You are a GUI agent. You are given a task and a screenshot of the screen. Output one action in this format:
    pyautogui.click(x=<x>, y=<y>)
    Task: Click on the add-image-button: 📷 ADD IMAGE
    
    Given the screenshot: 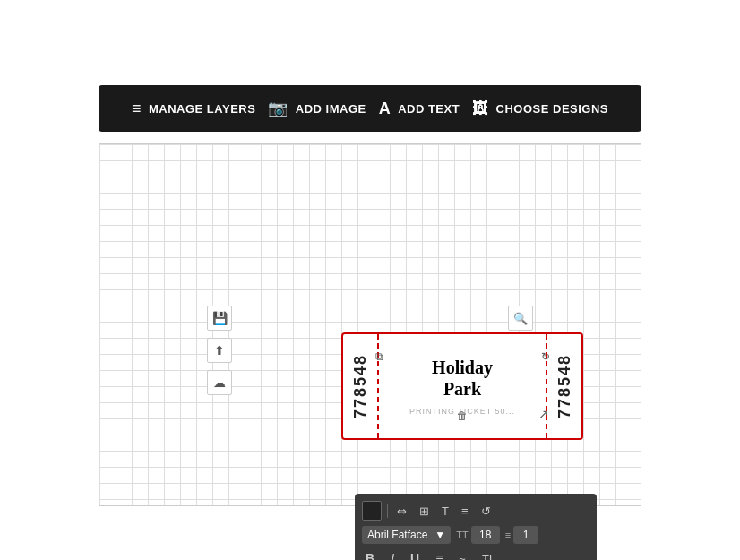 What is the action you would take?
    pyautogui.click(x=317, y=108)
    